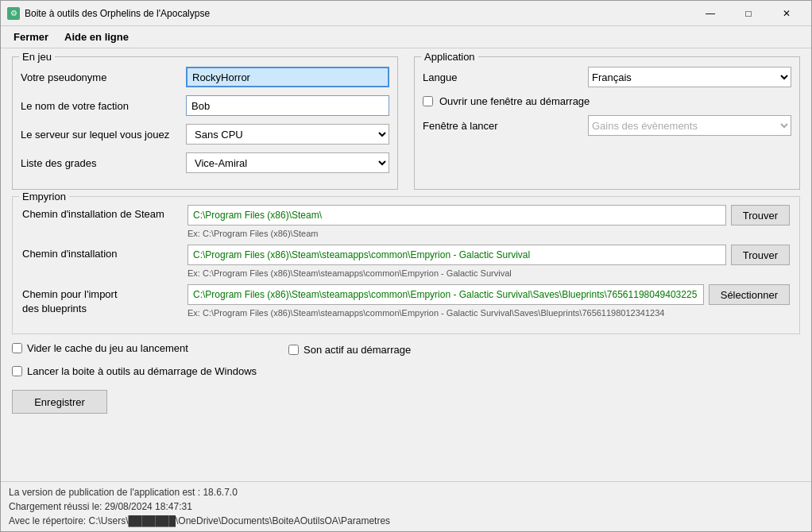 The width and height of the screenshot is (812, 532). What do you see at coordinates (515, 102) in the screenshot?
I see `fenetre-demarrage-label: Ouvrir une fenêtre au démarrage` at bounding box center [515, 102].